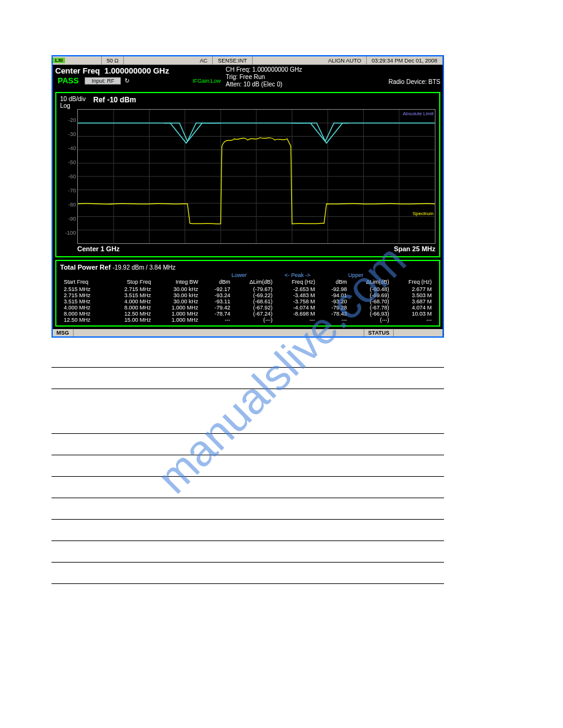  Describe the element at coordinates (356, 275) in the screenshot. I see `upper-header: Upper` at that location.